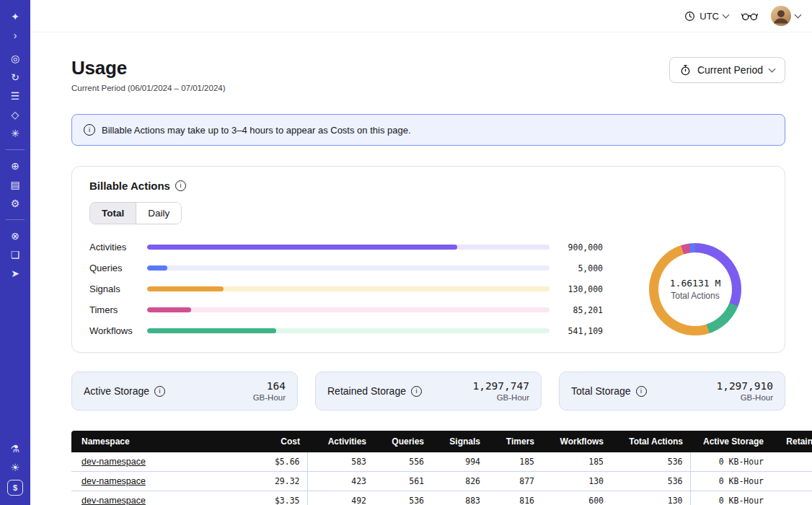 This screenshot has height=505, width=812. What do you see at coordinates (750, 16) in the screenshot?
I see `glasses-glyph` at bounding box center [750, 16].